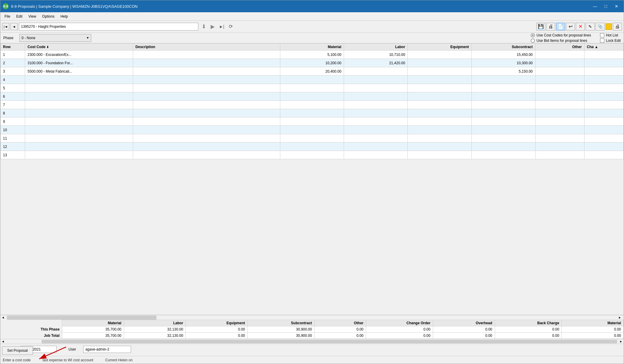  What do you see at coordinates (595, 6) in the screenshot?
I see `minimize-button: —` at bounding box center [595, 6].